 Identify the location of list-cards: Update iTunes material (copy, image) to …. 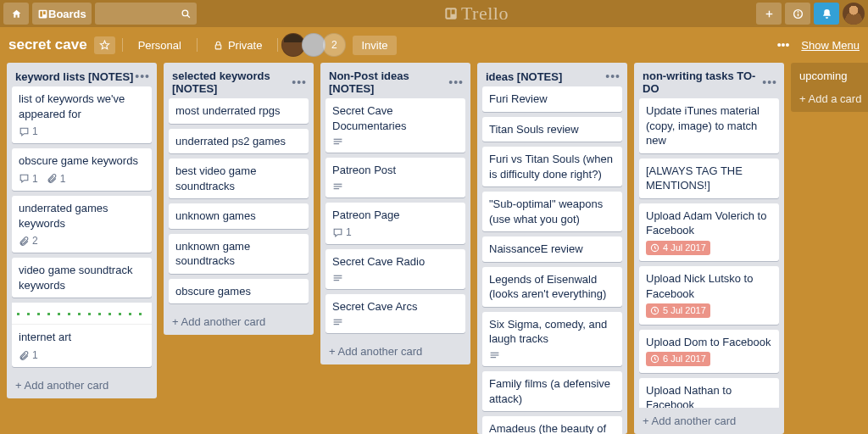
(709, 253).